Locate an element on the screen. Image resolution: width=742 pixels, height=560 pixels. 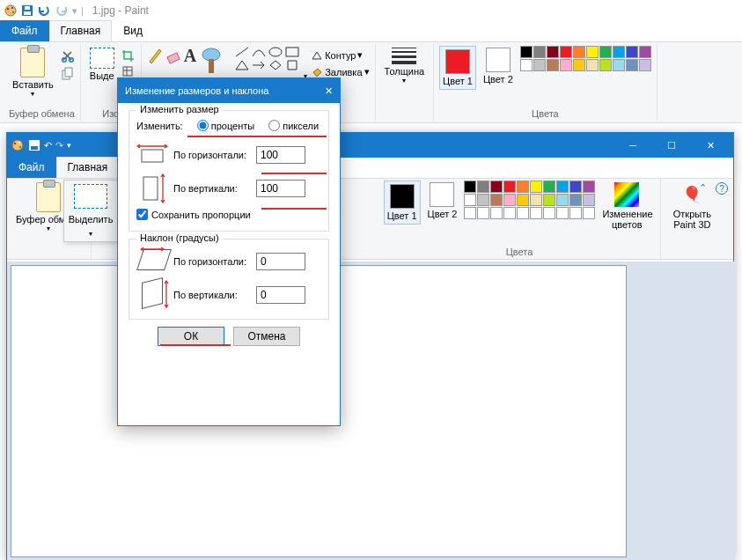
paste-button: Вставить ▾ is located at coordinates (33, 72).